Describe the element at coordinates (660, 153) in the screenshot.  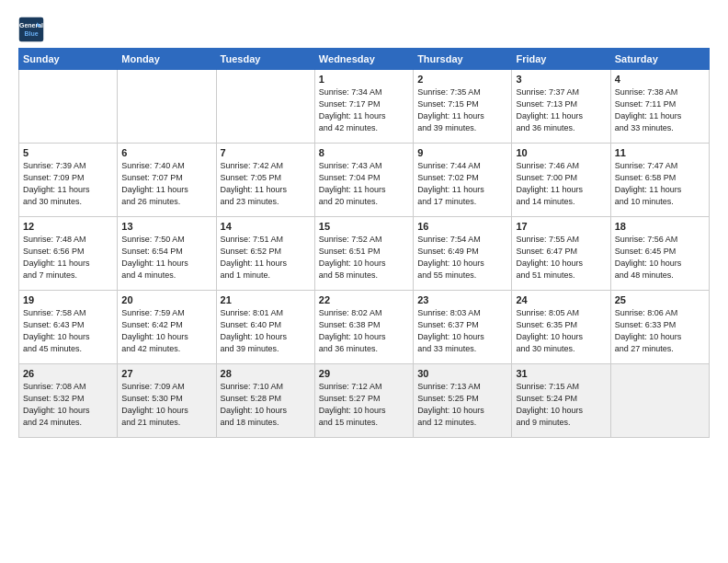
I see `day-number: 11` at that location.